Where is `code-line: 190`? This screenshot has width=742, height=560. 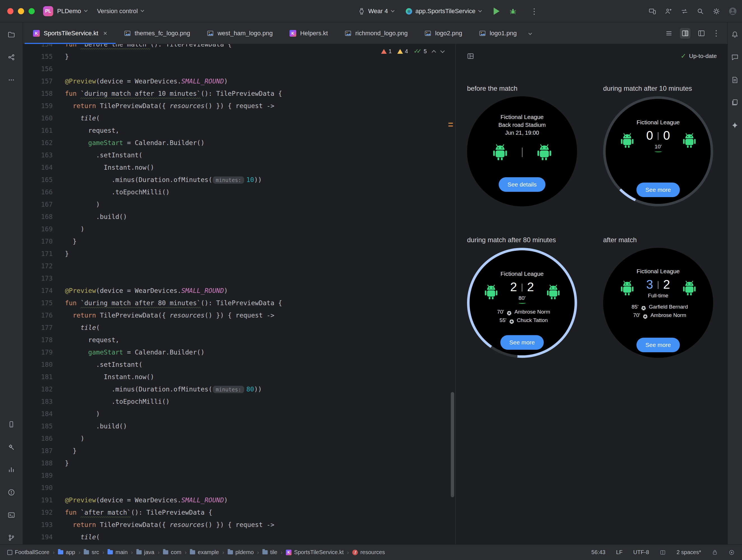 code-line: 190 is located at coordinates (239, 488).